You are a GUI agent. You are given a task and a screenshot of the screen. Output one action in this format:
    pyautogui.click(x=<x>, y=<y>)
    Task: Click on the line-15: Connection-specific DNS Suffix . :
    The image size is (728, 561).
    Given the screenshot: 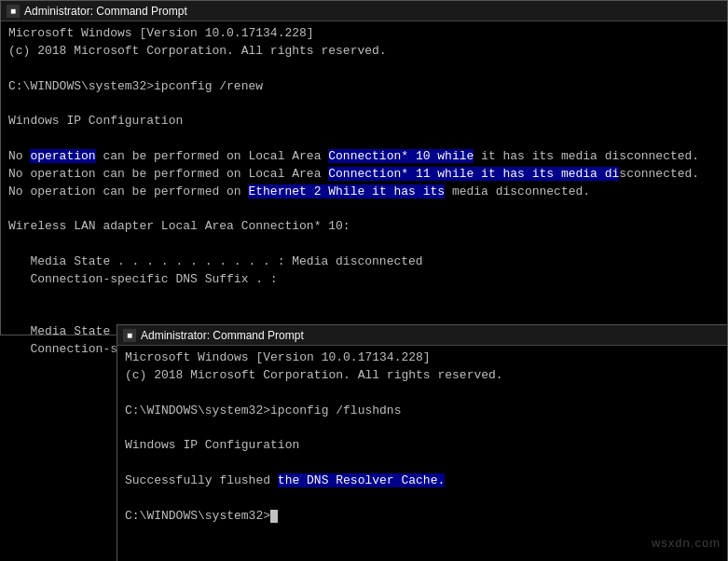 What is the action you would take?
    pyautogui.click(x=364, y=280)
    